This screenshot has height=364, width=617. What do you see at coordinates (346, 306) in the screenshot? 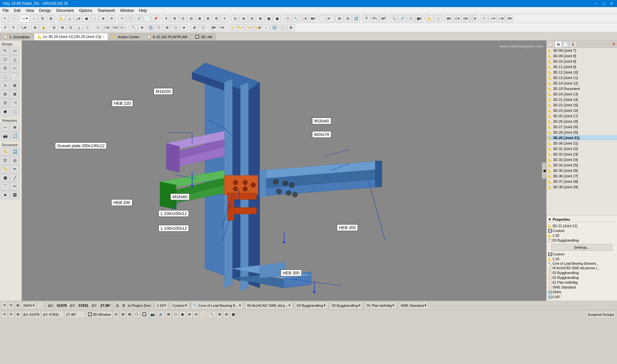
I see `layer3-indicator: 03 Bygghandling ▾` at bounding box center [346, 306].